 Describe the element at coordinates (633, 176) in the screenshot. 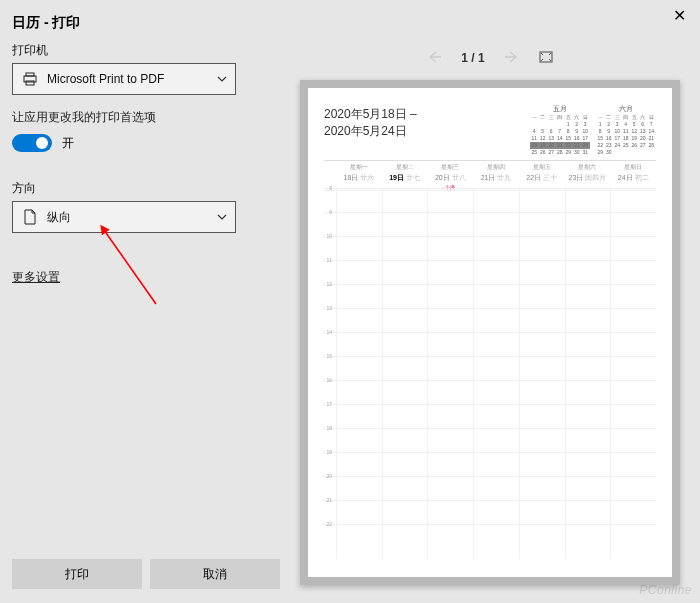

I see `weekday-column: 星期日24日 初二` at that location.